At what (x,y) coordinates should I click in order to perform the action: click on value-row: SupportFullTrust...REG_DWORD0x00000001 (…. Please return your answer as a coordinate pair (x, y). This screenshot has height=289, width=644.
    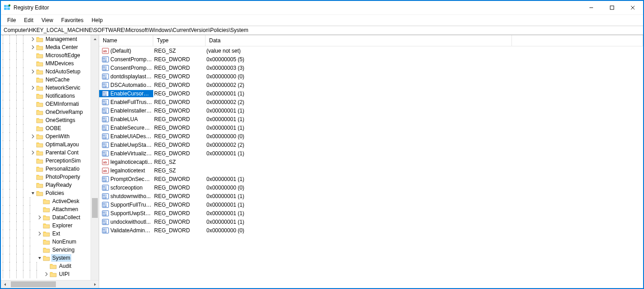
    Looking at the image, I should click on (371, 204).